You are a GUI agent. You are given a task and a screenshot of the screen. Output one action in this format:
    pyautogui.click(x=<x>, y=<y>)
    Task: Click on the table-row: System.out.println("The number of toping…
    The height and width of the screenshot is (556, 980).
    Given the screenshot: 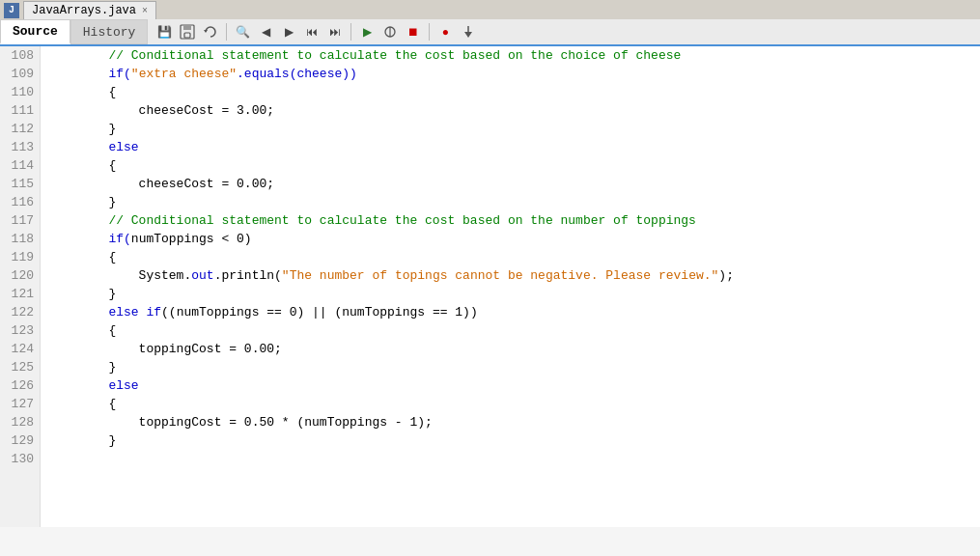 What is the action you would take?
    pyautogui.click(x=510, y=276)
    